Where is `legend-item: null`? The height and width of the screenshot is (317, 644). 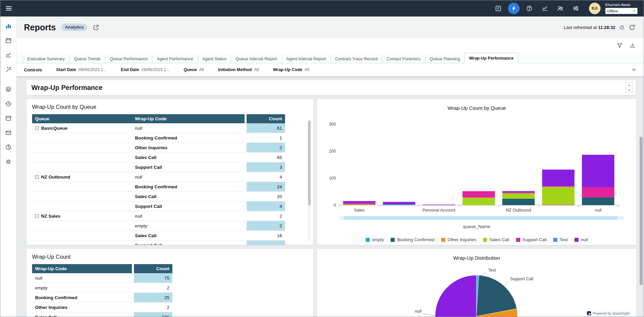
legend-item: null is located at coordinates (581, 240).